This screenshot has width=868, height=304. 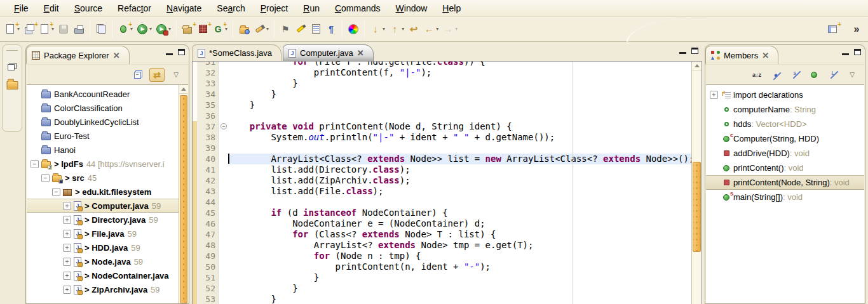 I want to click on new-file-button: +▾, so click(x=46, y=29).